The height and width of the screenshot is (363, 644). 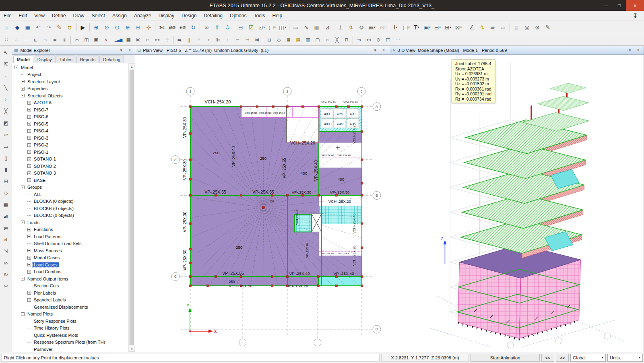 I want to click on release-icon: ⊸, so click(x=359, y=40).